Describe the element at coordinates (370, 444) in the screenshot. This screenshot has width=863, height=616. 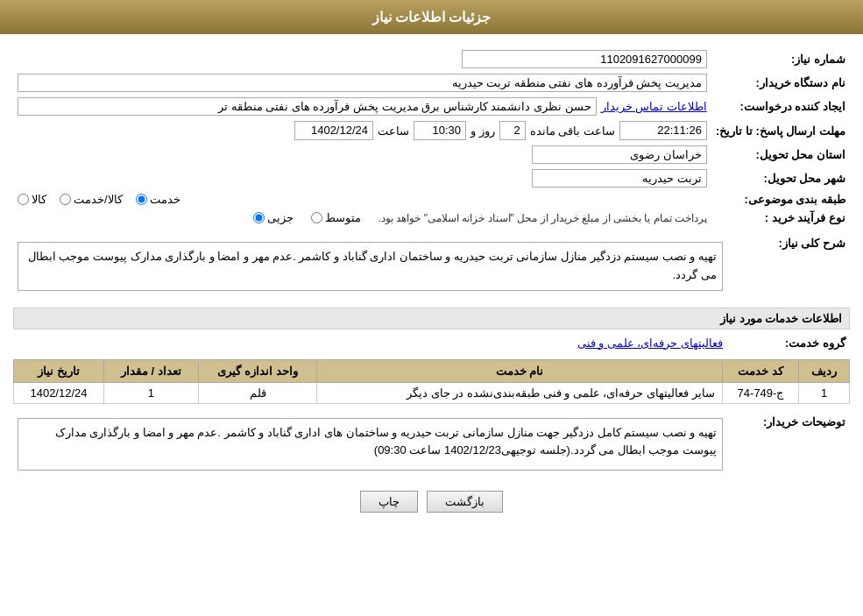
I see `buyer-notes-field: تهیه و نصب سیستم کامل دزدگیر جهت منازل س…` at that location.